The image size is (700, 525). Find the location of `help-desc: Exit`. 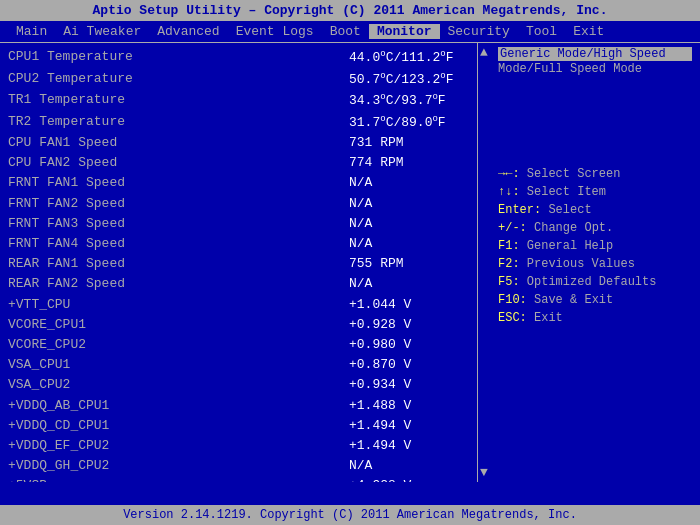

help-desc: Exit is located at coordinates (548, 318).